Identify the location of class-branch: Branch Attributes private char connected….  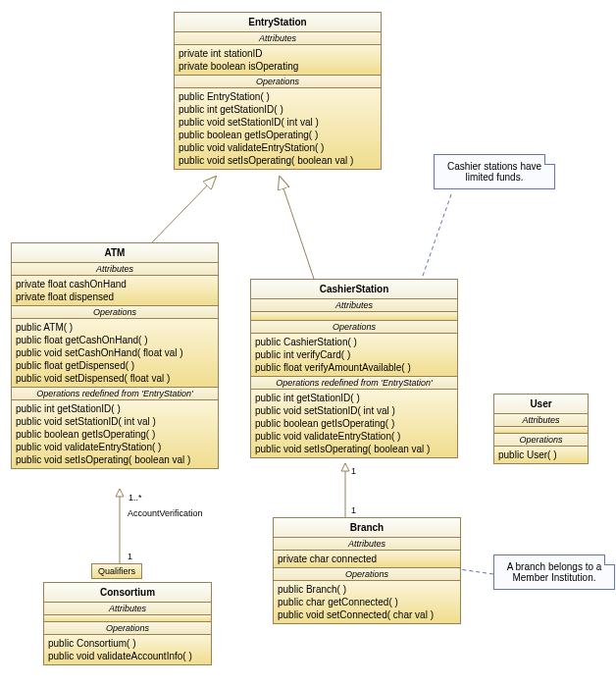
(367, 571).